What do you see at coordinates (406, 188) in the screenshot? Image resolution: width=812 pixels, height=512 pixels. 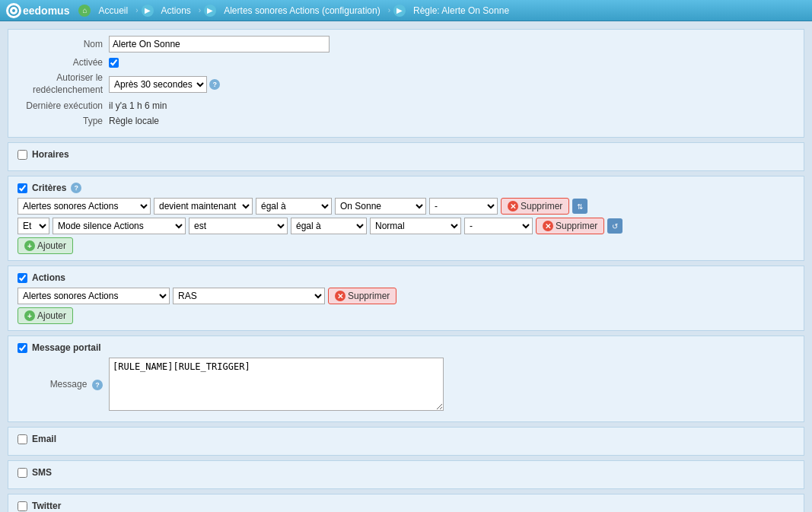 I see `criteres-header: Critères ?` at bounding box center [406, 188].